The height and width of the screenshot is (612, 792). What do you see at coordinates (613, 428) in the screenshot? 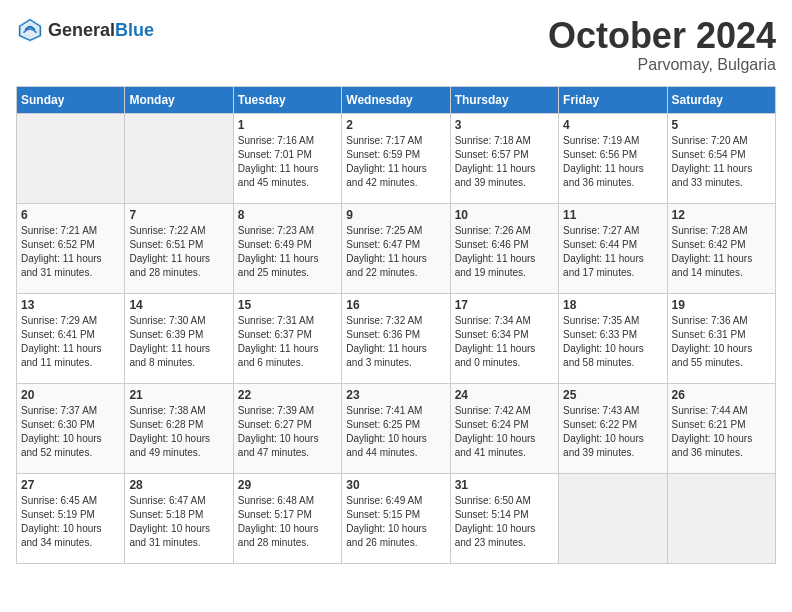
I see `day-cell: 25Sunrise: 7:43 AMSunset: 6:22 PMDayligh…` at bounding box center [613, 428].